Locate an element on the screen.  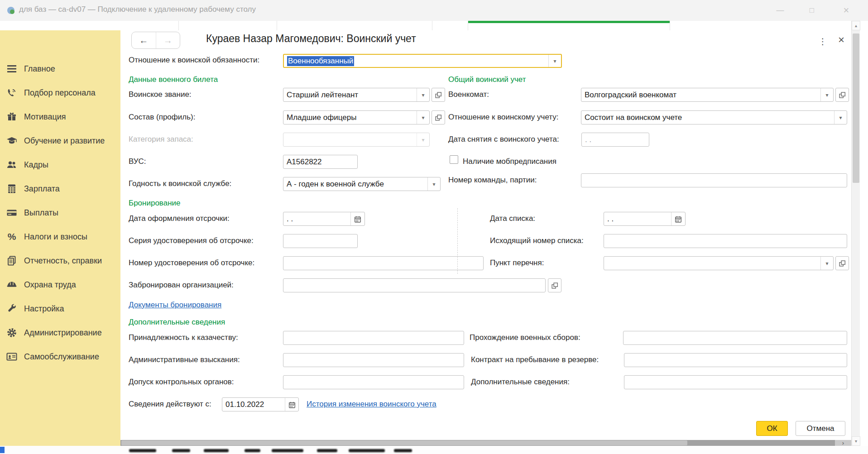
gift-icon is located at coordinates (12, 117).